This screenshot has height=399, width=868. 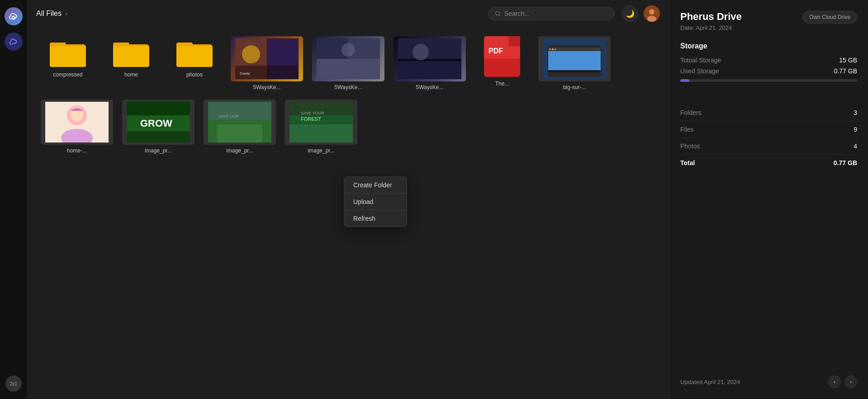 I want to click on theme-toggle-button: 🌙, so click(x=630, y=14).